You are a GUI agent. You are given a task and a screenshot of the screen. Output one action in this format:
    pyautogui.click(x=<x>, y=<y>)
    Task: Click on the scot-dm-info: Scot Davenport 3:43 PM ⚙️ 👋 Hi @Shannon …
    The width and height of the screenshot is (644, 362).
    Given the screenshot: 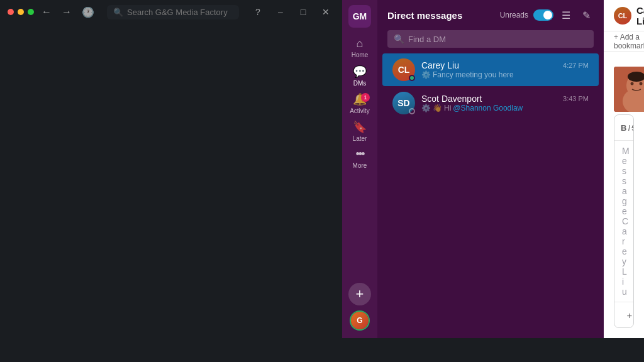 What is the action you would take?
    pyautogui.click(x=505, y=103)
    